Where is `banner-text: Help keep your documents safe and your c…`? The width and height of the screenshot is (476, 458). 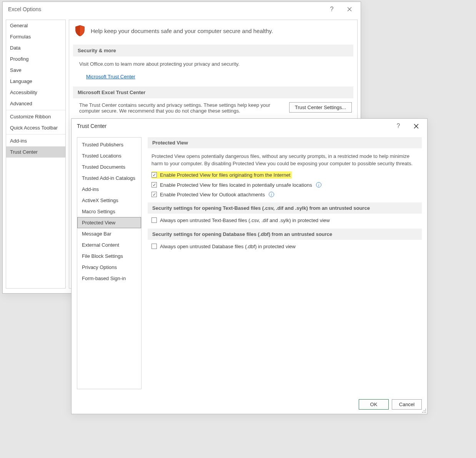
banner-text: Help keep your documents safe and your c… is located at coordinates (182, 31).